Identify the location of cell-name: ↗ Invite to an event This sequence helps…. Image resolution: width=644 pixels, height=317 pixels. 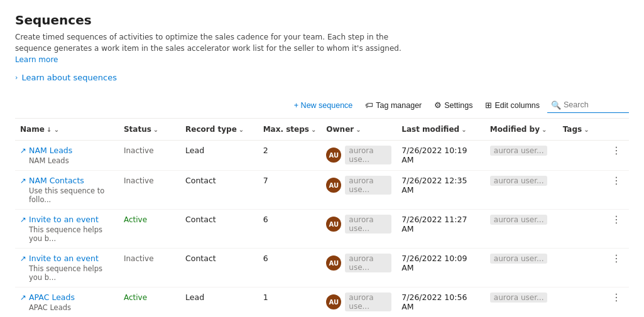
(67, 229).